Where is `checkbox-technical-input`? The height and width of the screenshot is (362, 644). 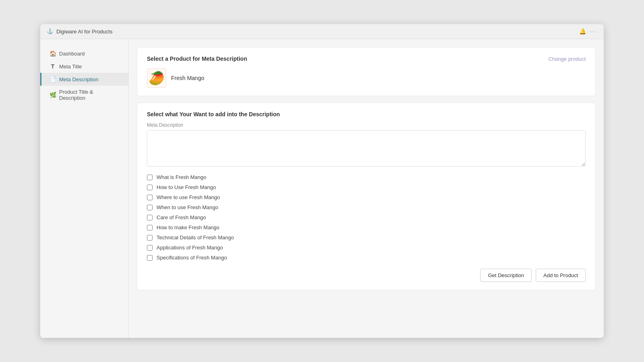
checkbox-technical-input is located at coordinates (150, 238).